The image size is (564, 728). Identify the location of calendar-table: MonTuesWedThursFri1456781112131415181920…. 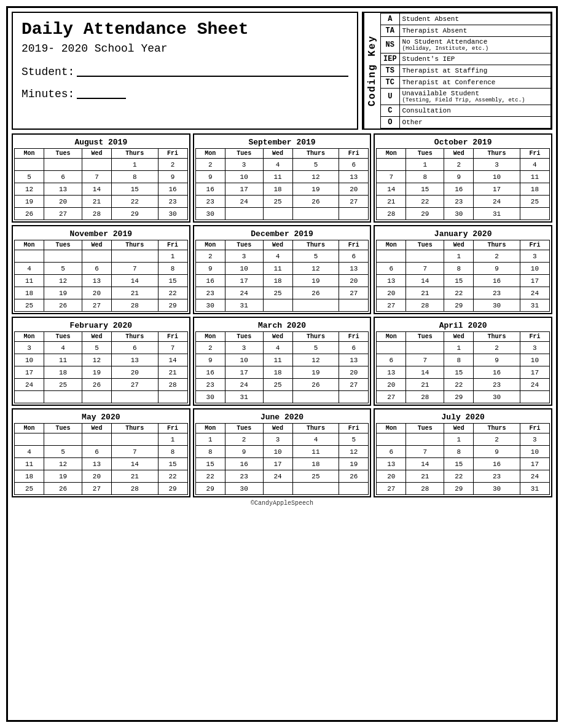
(101, 459).